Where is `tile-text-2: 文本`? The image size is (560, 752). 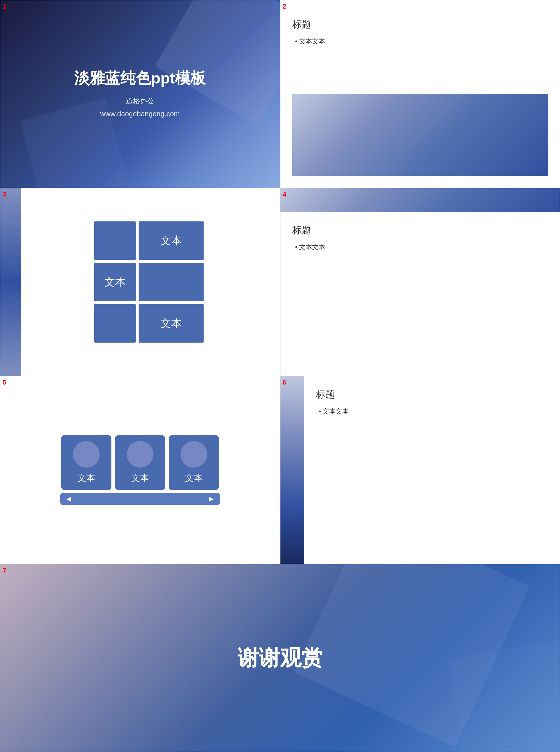
tile-text-2: 文本 is located at coordinates (115, 282).